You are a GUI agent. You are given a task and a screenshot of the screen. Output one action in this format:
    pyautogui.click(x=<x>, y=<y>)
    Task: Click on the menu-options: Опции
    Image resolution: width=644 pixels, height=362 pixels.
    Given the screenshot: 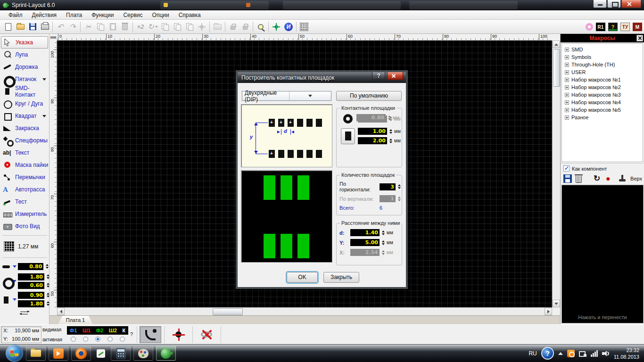 What is the action you would take?
    pyautogui.click(x=161, y=15)
    